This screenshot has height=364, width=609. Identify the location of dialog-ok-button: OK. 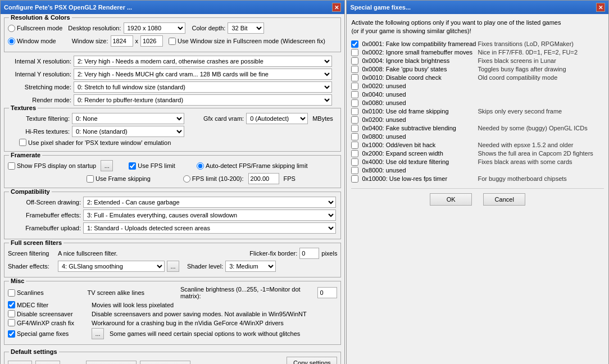
(451, 199).